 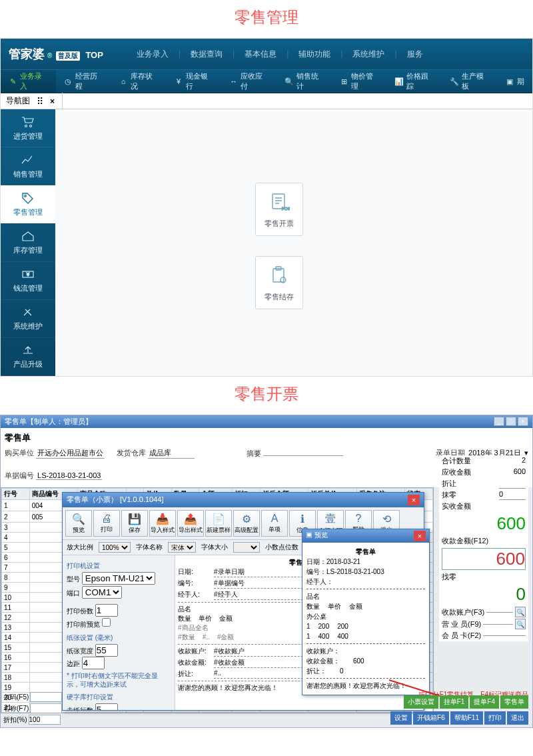 I want to click on toolbar-item: 🔍销售统计, so click(x=304, y=81).